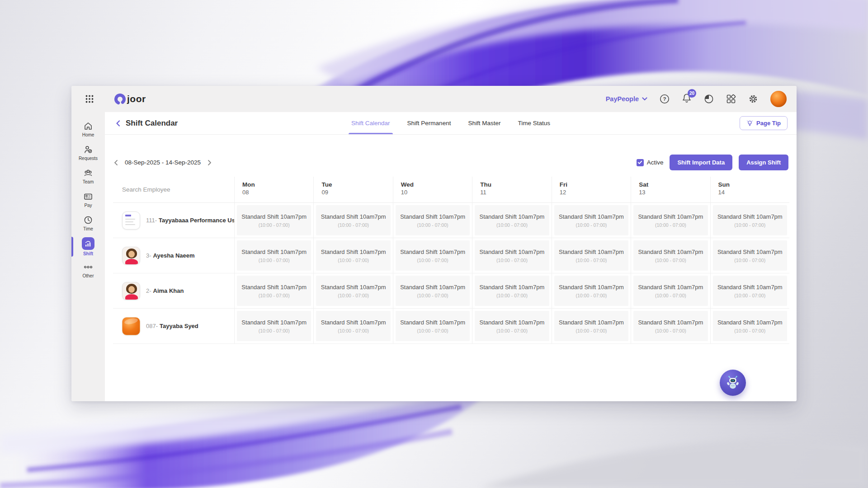 This screenshot has width=868, height=488. What do you see at coordinates (165, 190) in the screenshot?
I see `search-employee-input` at bounding box center [165, 190].